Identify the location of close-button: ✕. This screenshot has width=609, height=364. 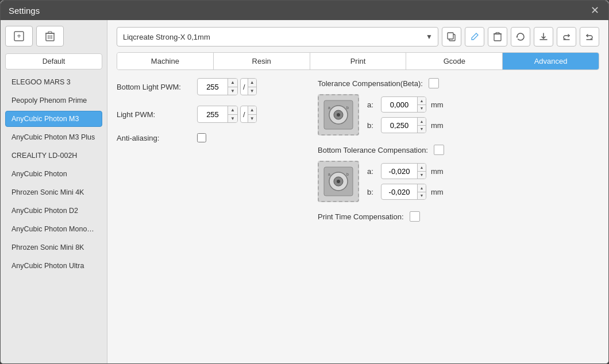
(595, 10).